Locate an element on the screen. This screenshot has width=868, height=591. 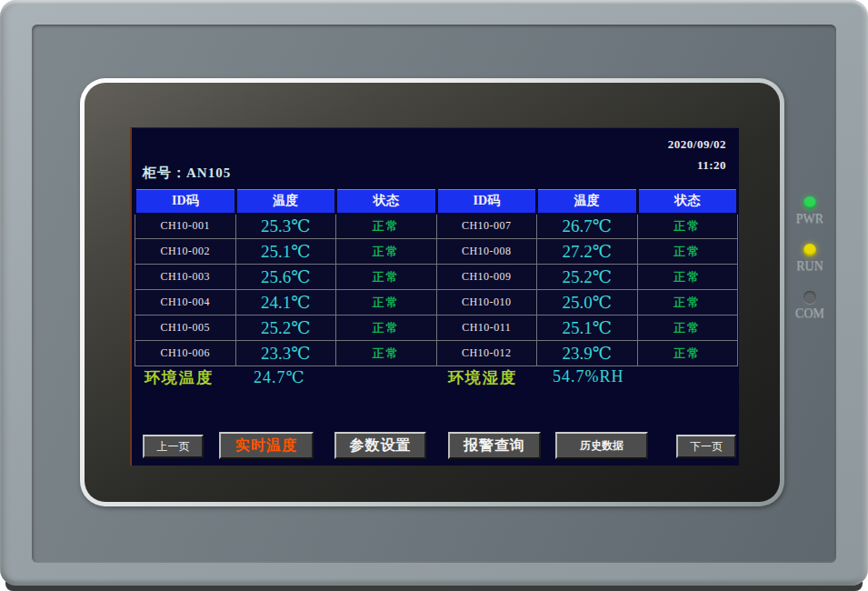
id-cell: CH10-009 is located at coordinates (487, 277).